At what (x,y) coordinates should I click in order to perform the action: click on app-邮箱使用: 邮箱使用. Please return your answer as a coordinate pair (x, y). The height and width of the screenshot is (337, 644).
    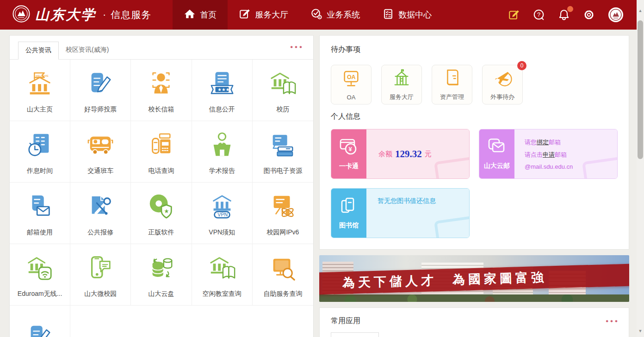
    Looking at the image, I should click on (40, 214).